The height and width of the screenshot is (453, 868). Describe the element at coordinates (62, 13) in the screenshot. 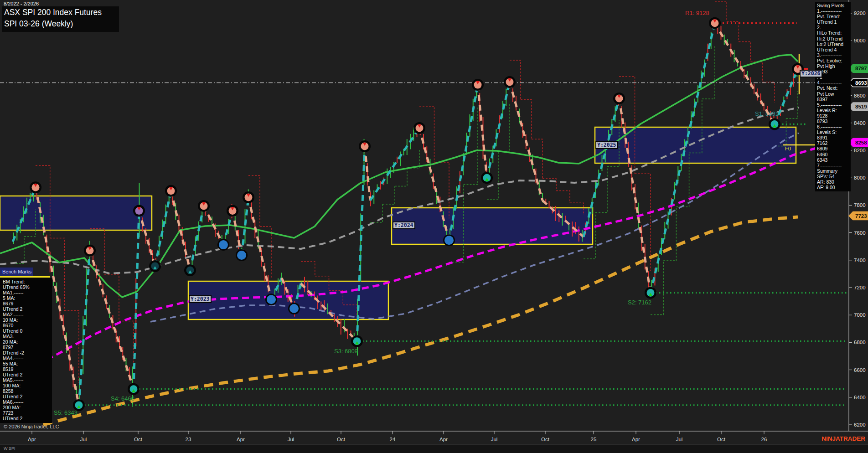

I see `instrument-name: ASX SPI 200 Index Futures` at that location.